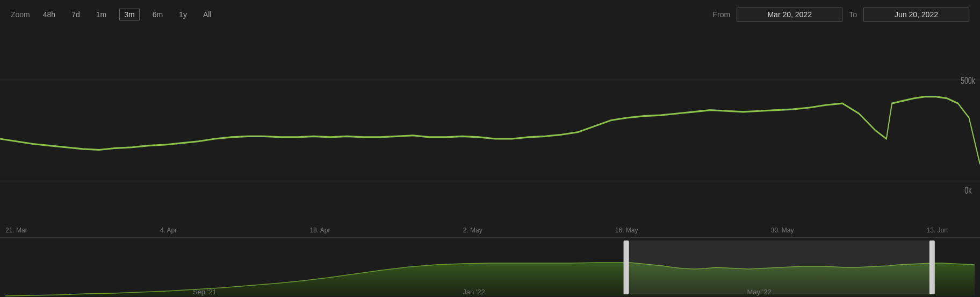 The width and height of the screenshot is (980, 297). What do you see at coordinates (937, 230) in the screenshot?
I see `x-label-6: 13. Jun` at bounding box center [937, 230].